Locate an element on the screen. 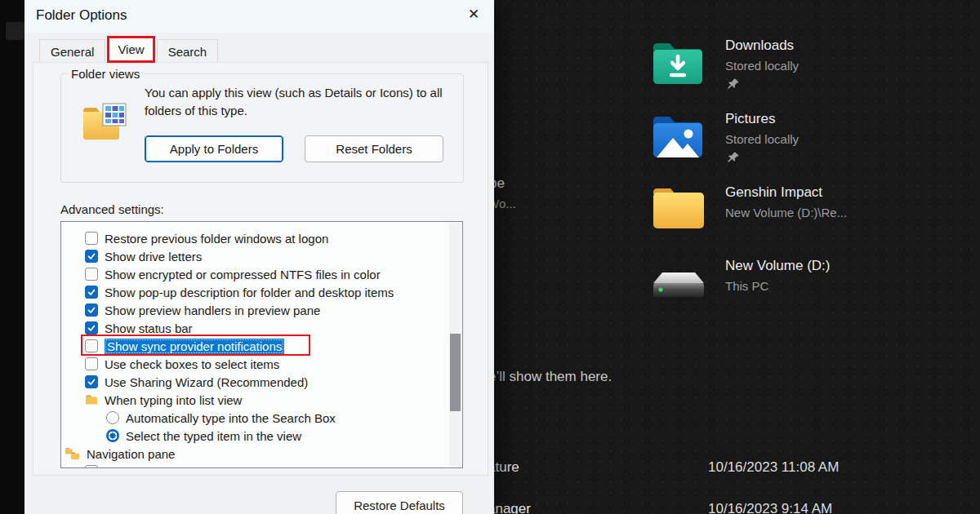 The height and width of the screenshot is (514, 980). advanced-setting-label: Show drive letters is located at coordinates (154, 256).